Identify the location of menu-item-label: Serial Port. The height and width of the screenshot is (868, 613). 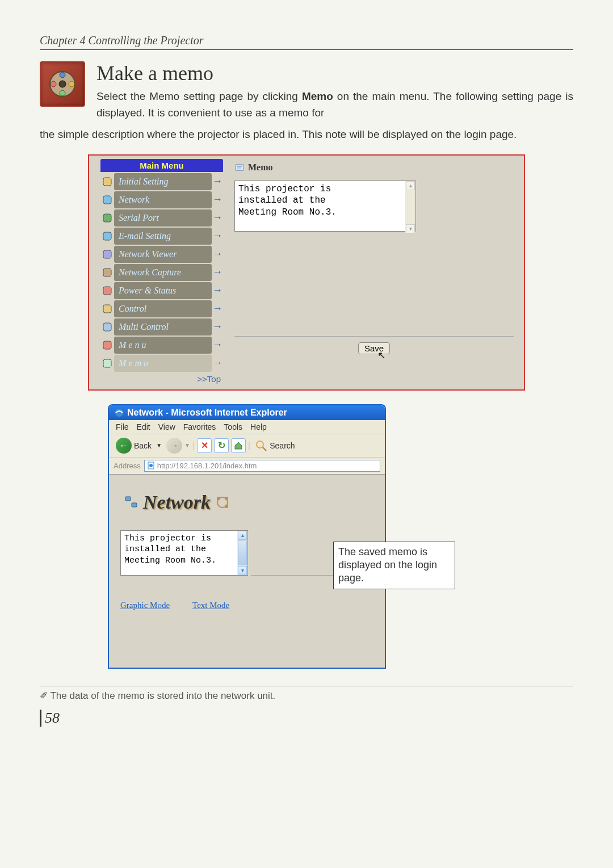
(138, 218).